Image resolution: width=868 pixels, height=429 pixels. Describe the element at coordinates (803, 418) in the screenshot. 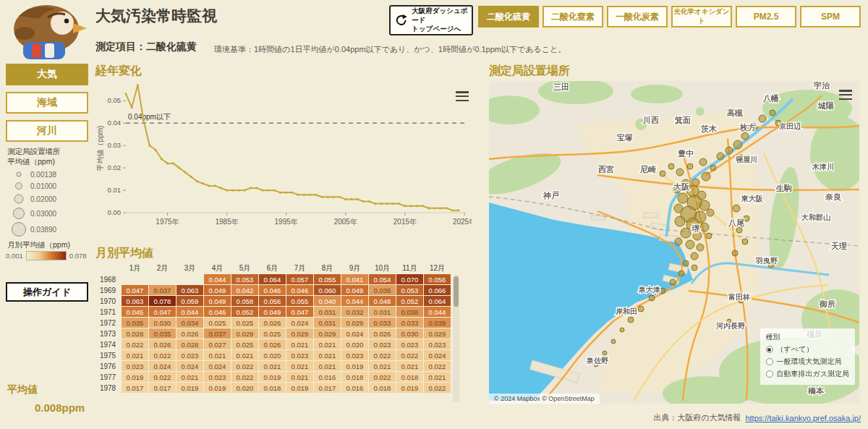

I see `source-link: https://taiki.kankyo.pref.osaka.jp/` at that location.